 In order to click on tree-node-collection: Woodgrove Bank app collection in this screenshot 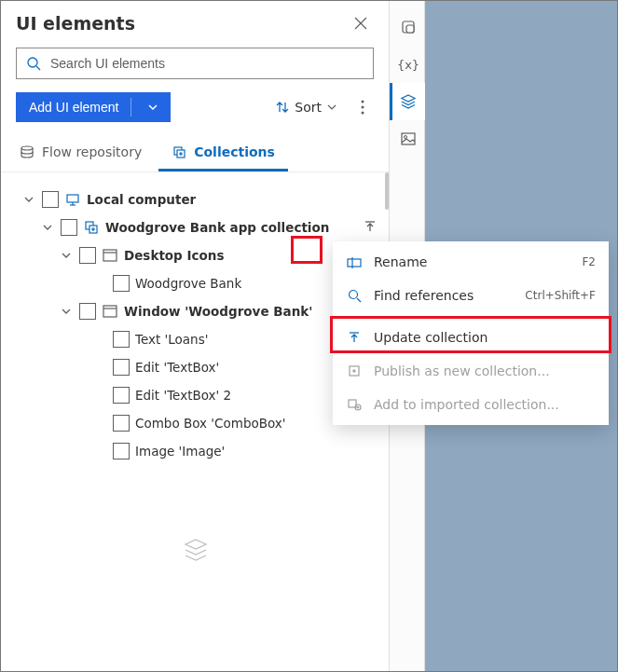, I will do `click(196, 227)`.